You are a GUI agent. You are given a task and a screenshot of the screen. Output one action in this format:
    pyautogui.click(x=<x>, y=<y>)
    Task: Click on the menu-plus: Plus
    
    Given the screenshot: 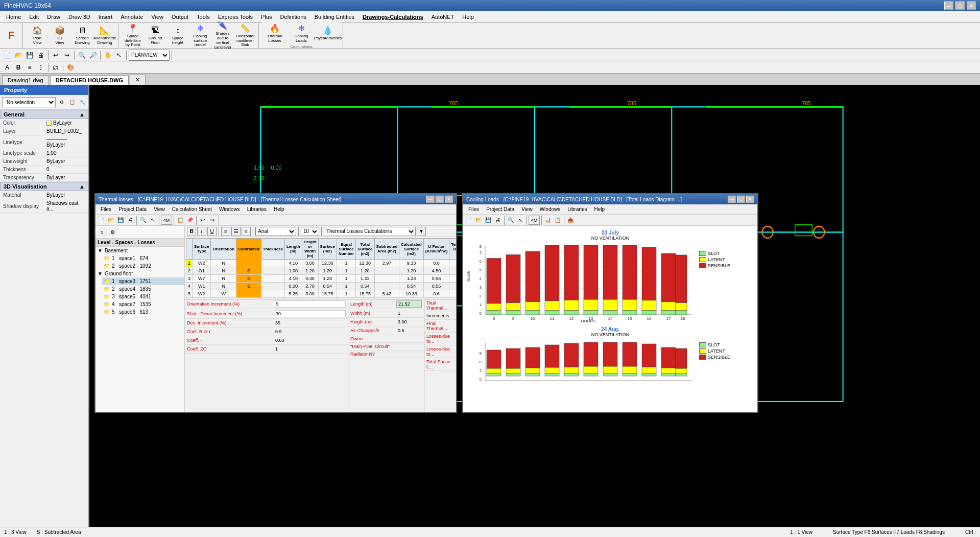 What is the action you would take?
    pyautogui.click(x=267, y=17)
    